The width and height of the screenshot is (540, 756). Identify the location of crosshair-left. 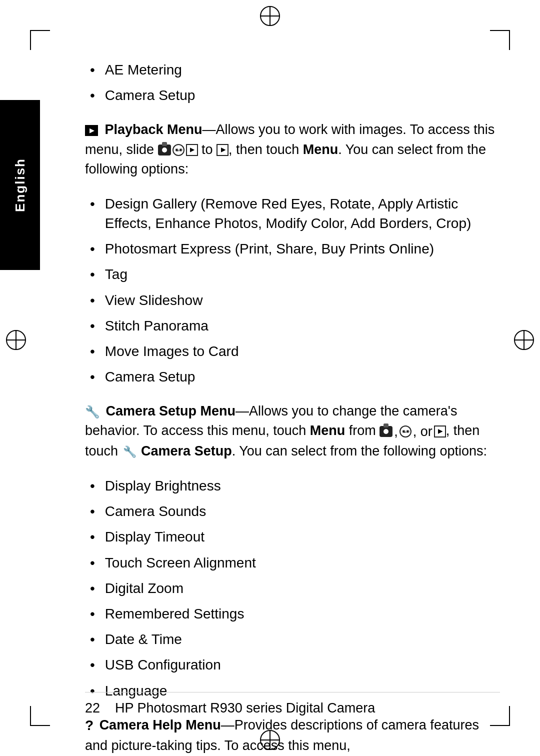
(16, 340).